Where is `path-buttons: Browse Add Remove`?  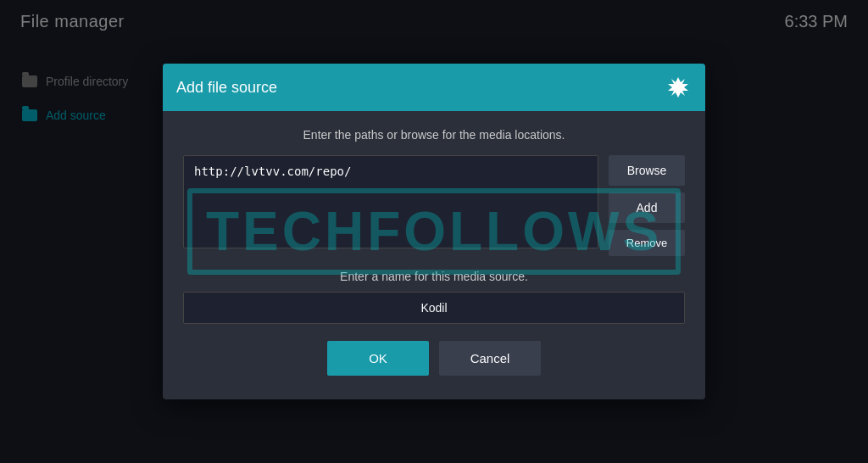
path-buttons: Browse Add Remove is located at coordinates (647, 205).